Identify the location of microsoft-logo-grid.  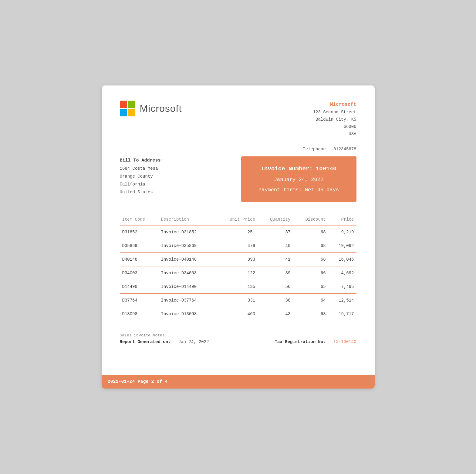
(128, 108).